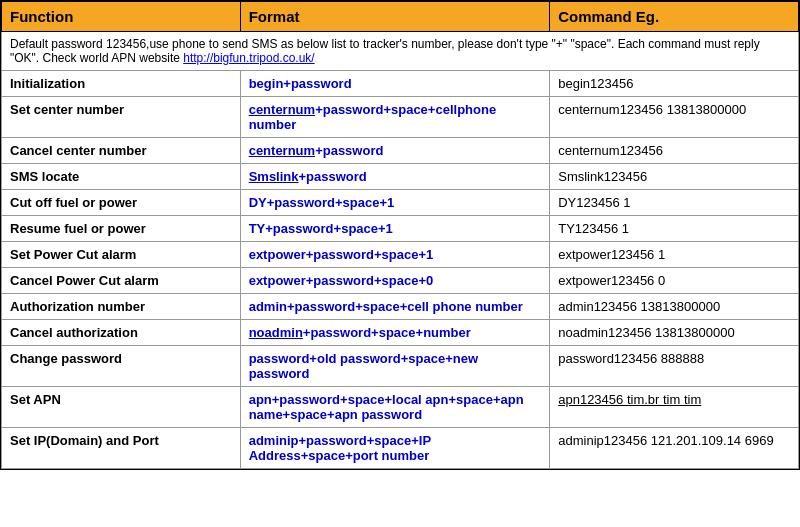  What do you see at coordinates (395, 255) in the screenshot?
I see `cell-format: extpower+password+space+1` at bounding box center [395, 255].